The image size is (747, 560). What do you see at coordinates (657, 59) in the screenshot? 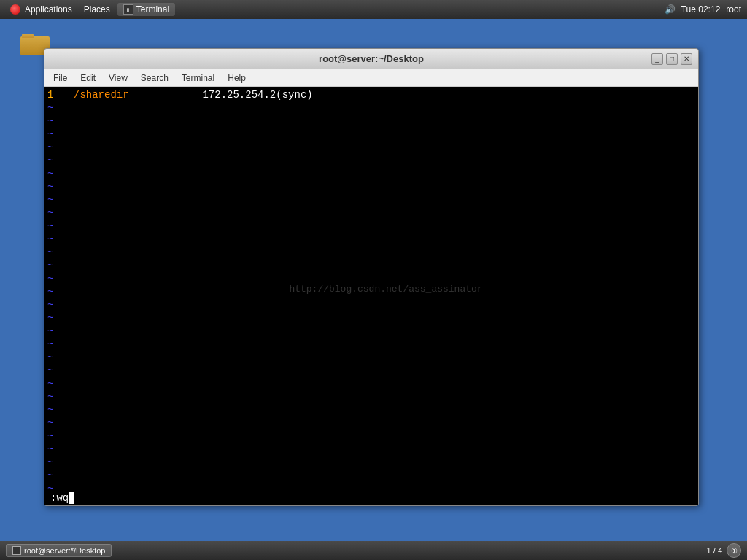
I see `minimize-button: _` at bounding box center [657, 59].